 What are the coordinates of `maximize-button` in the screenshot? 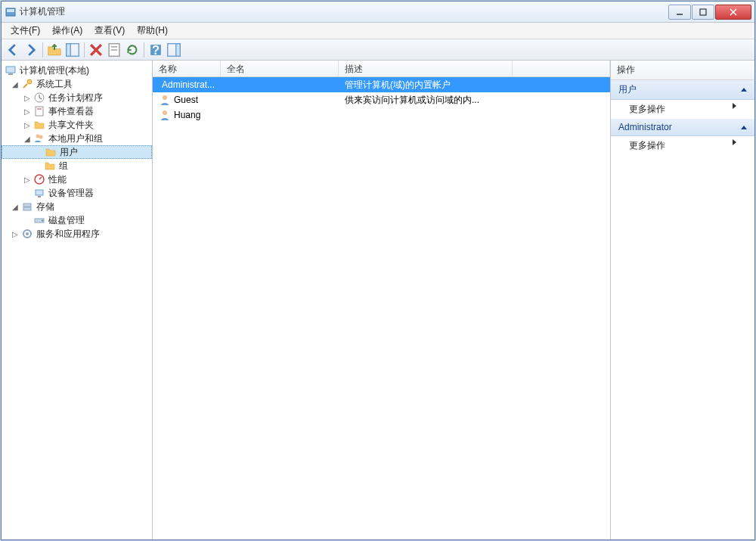 It's located at (703, 12).